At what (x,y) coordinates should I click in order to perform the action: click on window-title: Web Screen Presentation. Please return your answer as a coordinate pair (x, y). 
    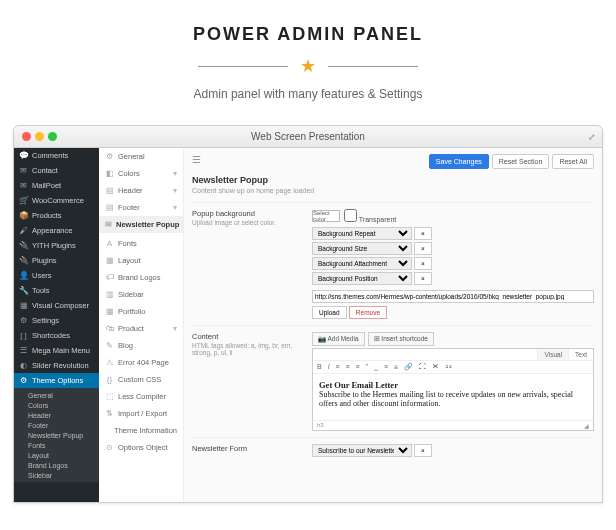
    Looking at the image, I should click on (308, 136).